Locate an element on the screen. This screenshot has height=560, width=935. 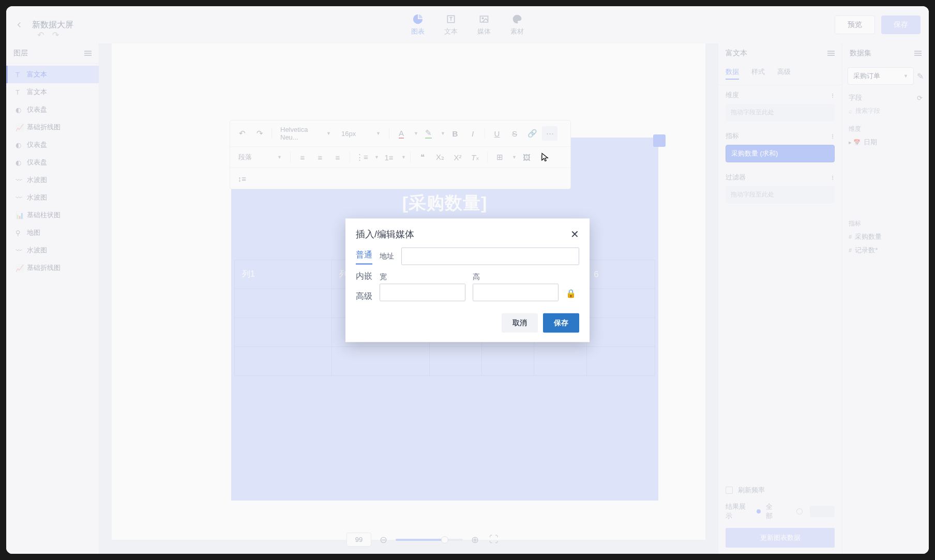
modal-tab-advanced: 高级 is located at coordinates (364, 297).